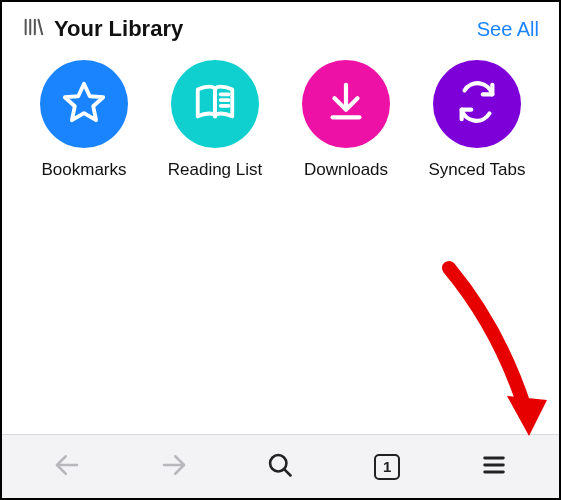 This screenshot has width=561, height=500. Describe the element at coordinates (494, 467) in the screenshot. I see `menu-button` at that location.